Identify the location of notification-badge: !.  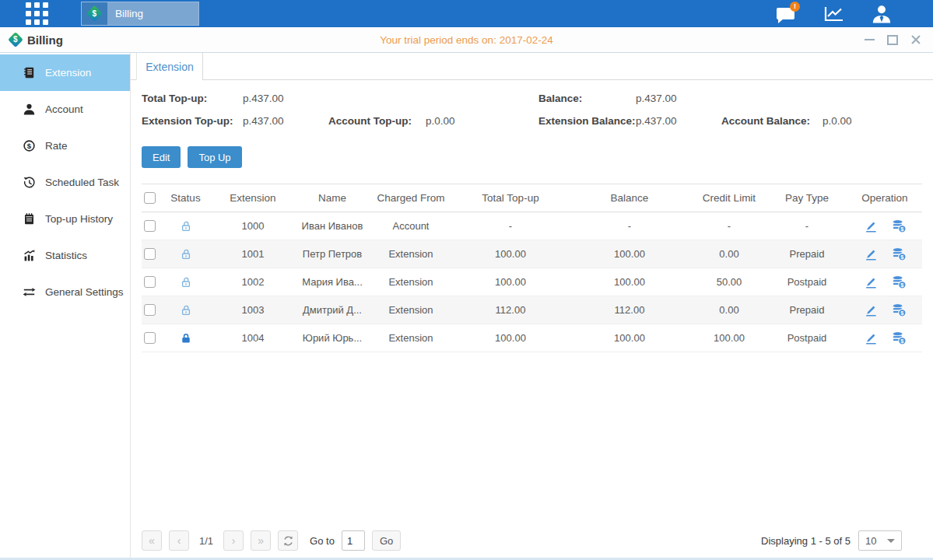
(795, 6).